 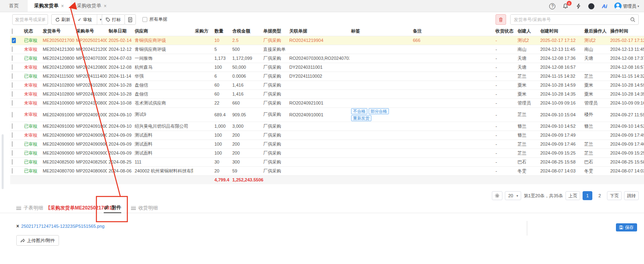 I want to click on notification-bell-icon: 6, so click(x=565, y=6).